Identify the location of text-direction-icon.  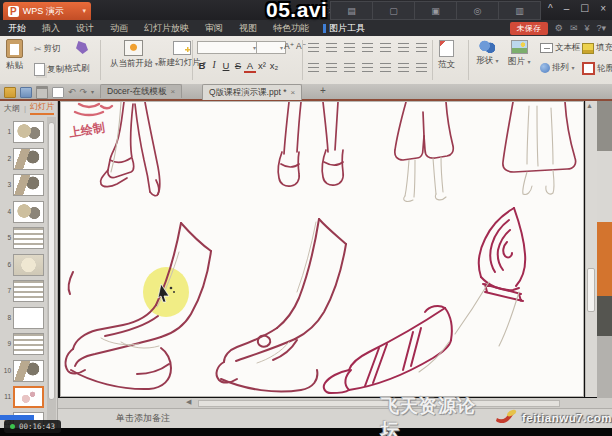
(422, 48).